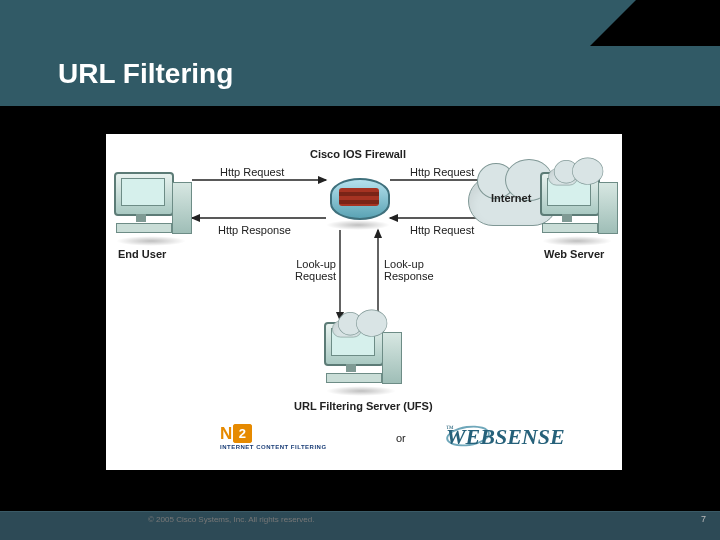  Describe the element at coordinates (231, 520) in the screenshot. I see `copyright: © 2005 Cisco Systems, Inc. All rights re…` at that location.